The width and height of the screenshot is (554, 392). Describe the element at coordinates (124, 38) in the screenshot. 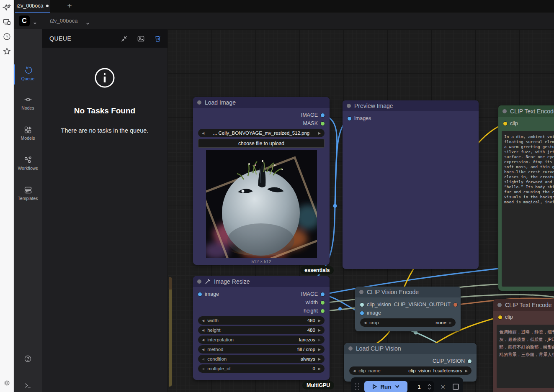

I see `collapse-panel-icon` at that location.